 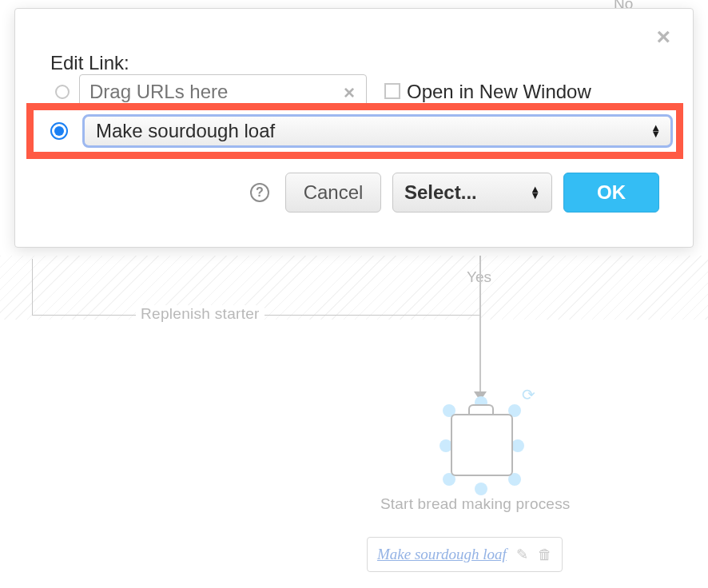 What do you see at coordinates (89, 63) in the screenshot?
I see `dialog-title: Edit Link:` at bounding box center [89, 63].